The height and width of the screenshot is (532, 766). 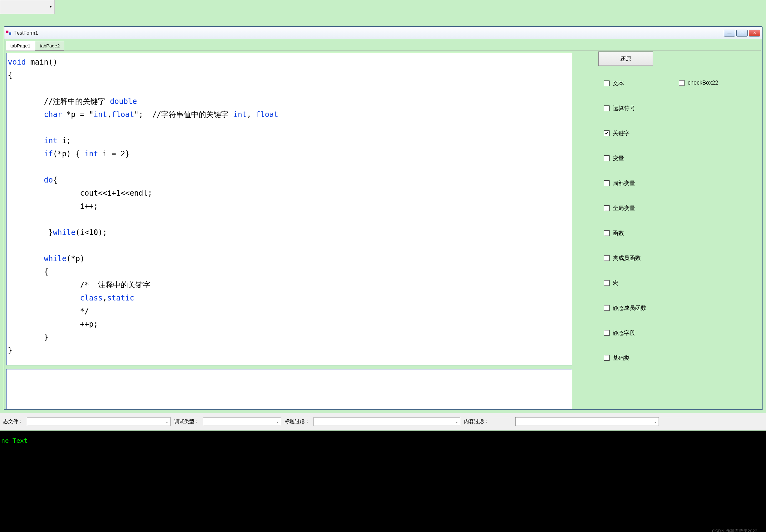 What do you see at coordinates (242, 422) in the screenshot?
I see `combo-debug-type: ⌄` at bounding box center [242, 422].